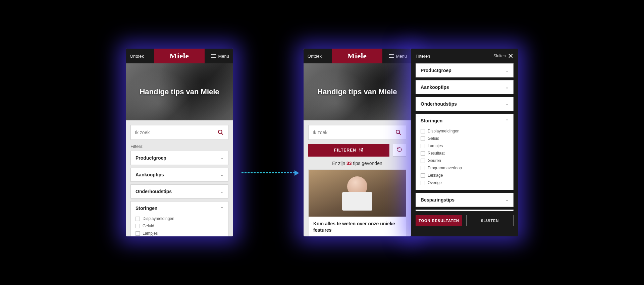  What do you see at coordinates (357, 92) in the screenshot?
I see `hero-title: Handige tips van Miele` at bounding box center [357, 92].